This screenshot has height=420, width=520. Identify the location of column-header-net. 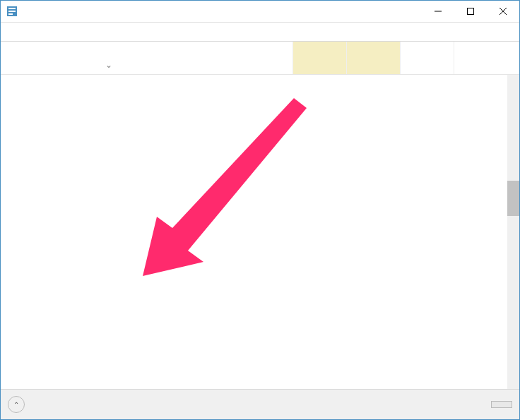
(480, 58).